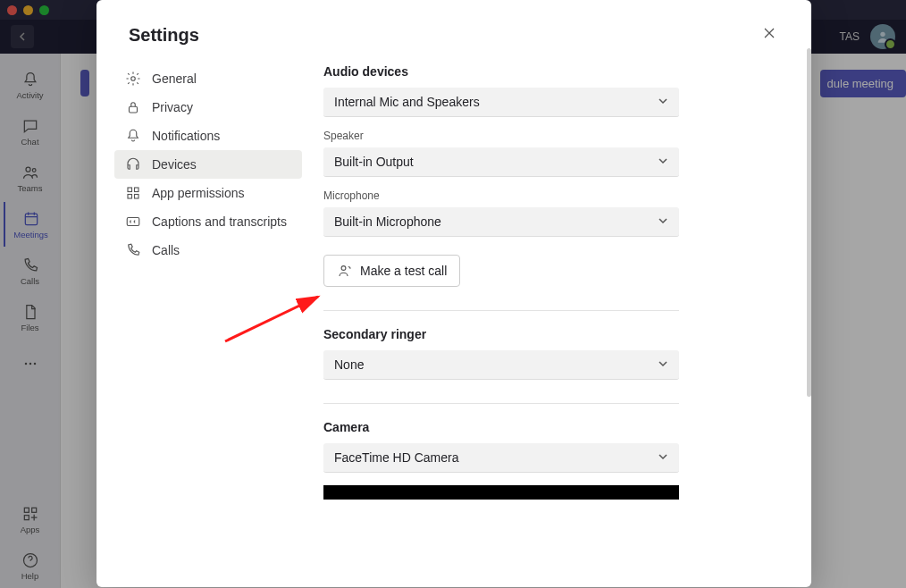 The image size is (906, 588). I want to click on speaker-dropdown: Built-in Output, so click(501, 163).